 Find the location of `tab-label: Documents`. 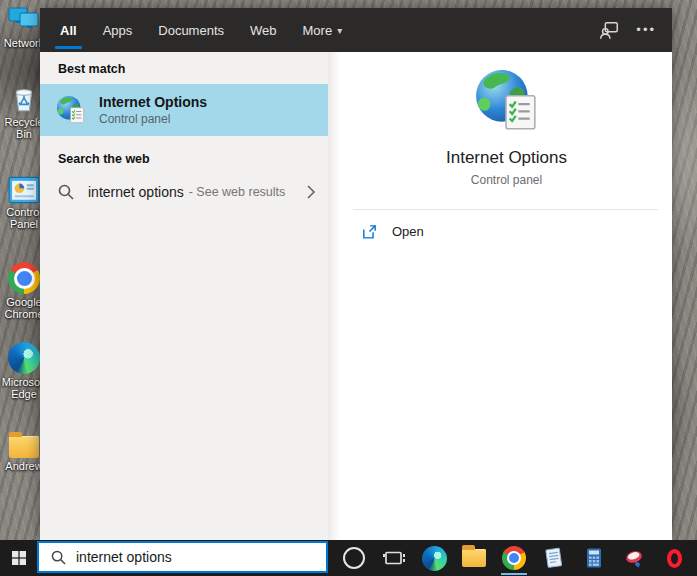

tab-label: Documents is located at coordinates (191, 30).